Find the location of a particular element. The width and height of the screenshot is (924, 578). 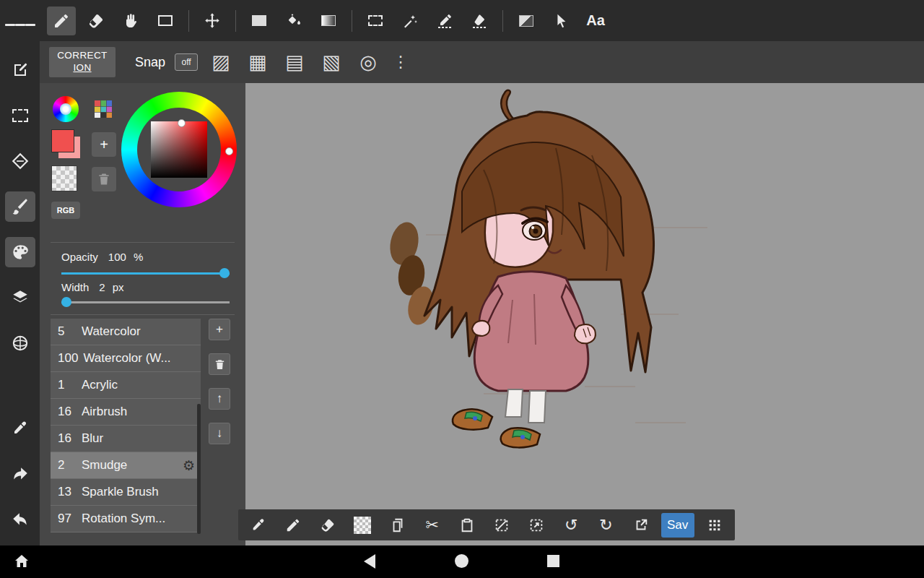

foreground-swatch is located at coordinates (67, 145).